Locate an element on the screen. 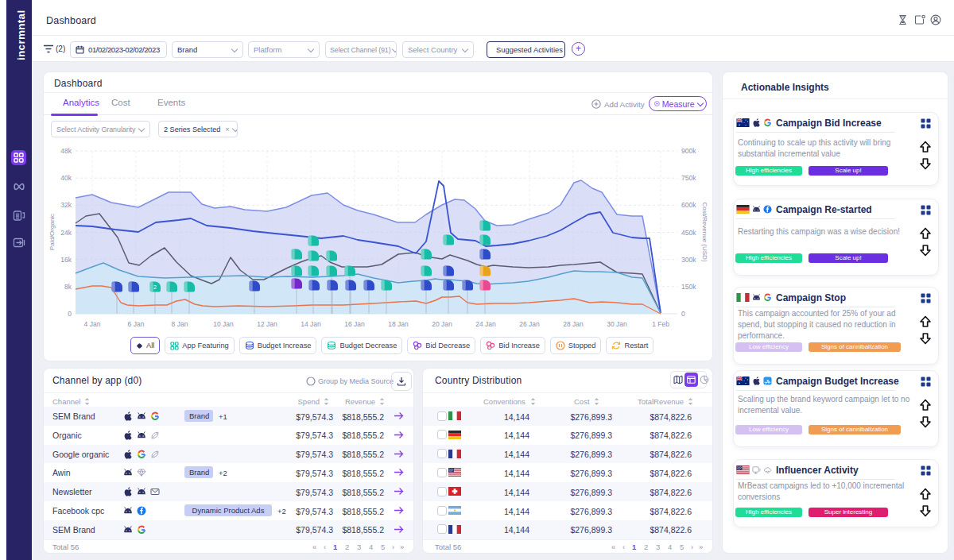 This screenshot has height=560, width=954. svg-text: 900k is located at coordinates (688, 151).